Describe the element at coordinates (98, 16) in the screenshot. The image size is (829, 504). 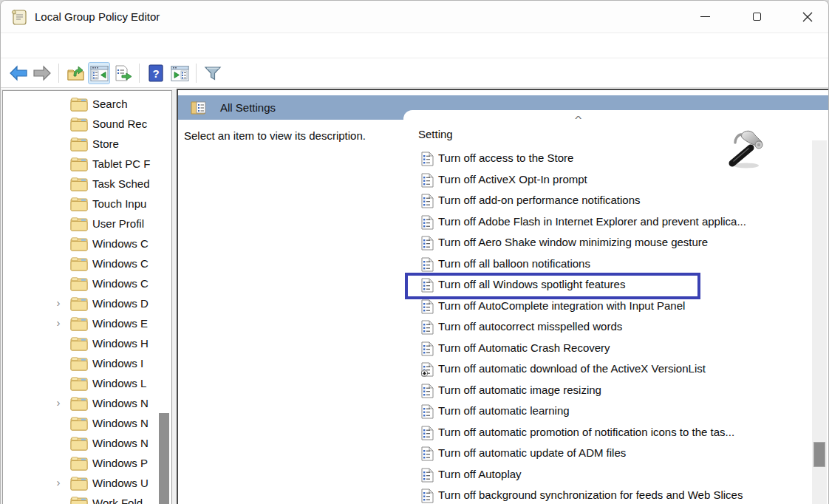
I see `window-title: Local Group Policy Editor` at that location.